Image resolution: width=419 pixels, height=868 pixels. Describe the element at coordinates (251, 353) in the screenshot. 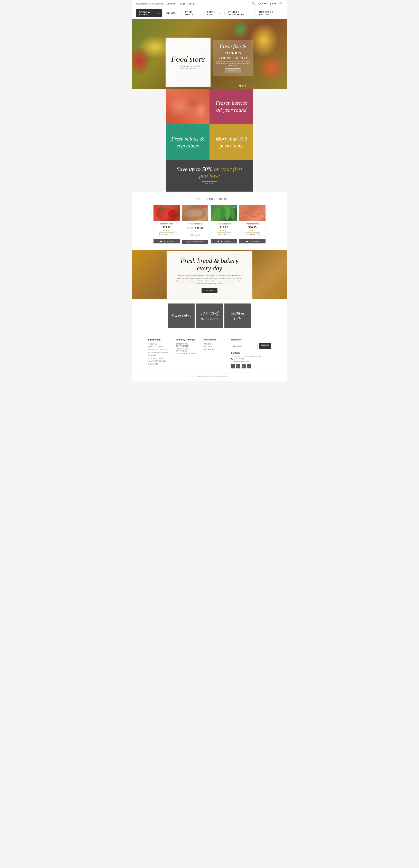

I see `footer-col-newsletter: Newsletter: subscribe > Contacts: 📍 57/5…` at that location.